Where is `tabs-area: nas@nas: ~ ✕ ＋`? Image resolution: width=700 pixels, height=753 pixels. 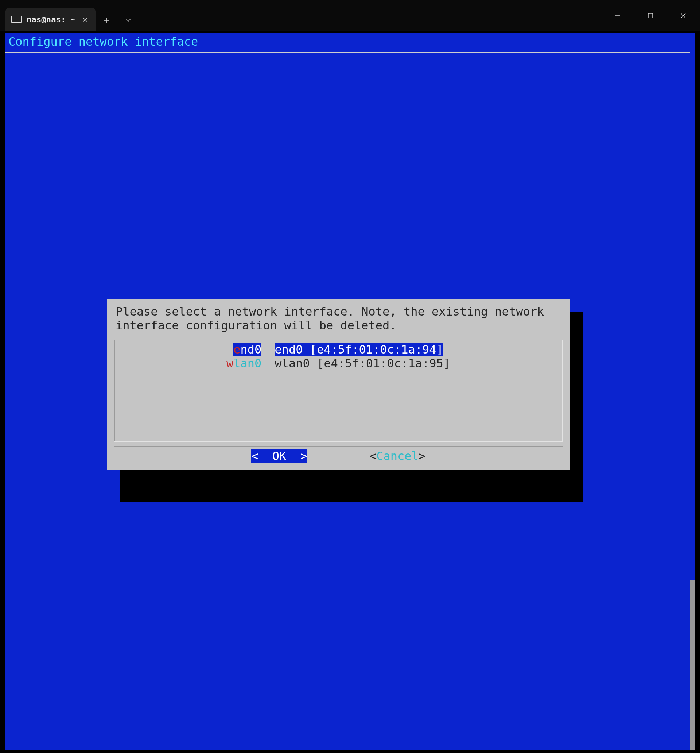
tabs-area: nas@nas: ~ ✕ ＋ is located at coordinates (70, 16).